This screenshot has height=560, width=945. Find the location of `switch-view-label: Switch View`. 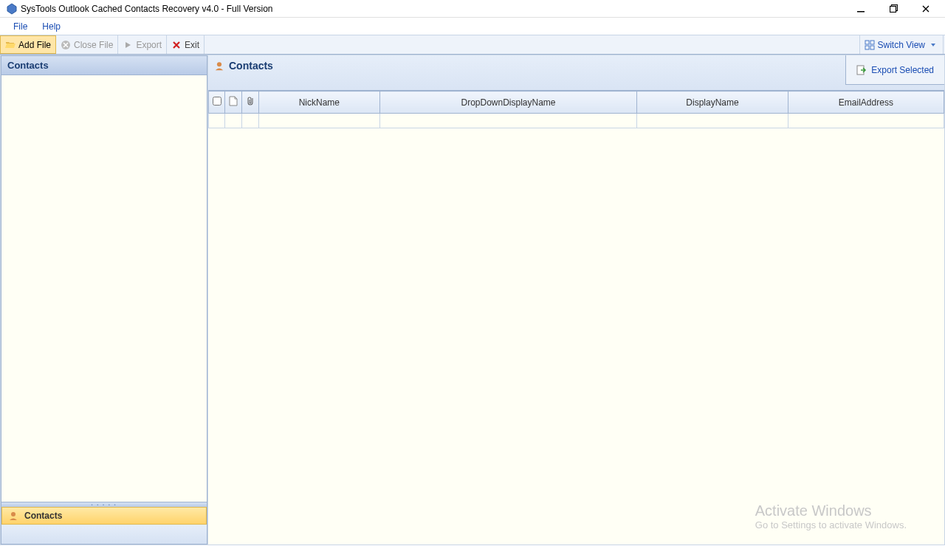

switch-view-label: Switch View is located at coordinates (901, 45).